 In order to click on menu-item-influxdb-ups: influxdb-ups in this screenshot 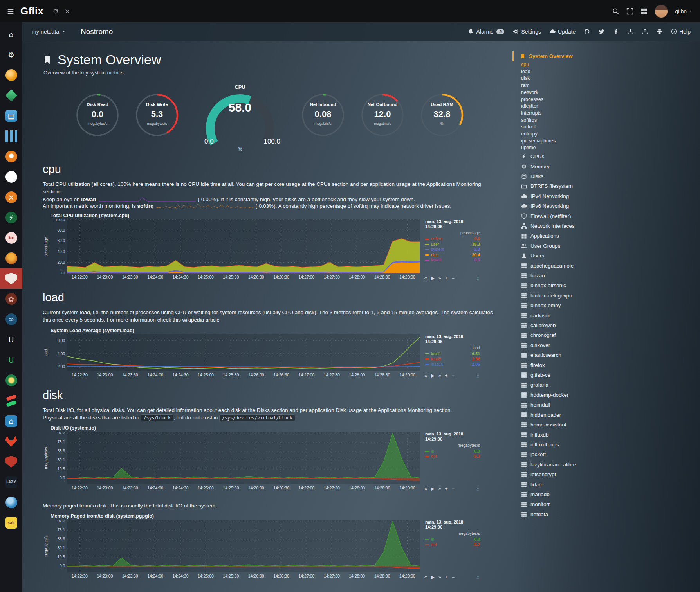, I will do `click(611, 444)`.